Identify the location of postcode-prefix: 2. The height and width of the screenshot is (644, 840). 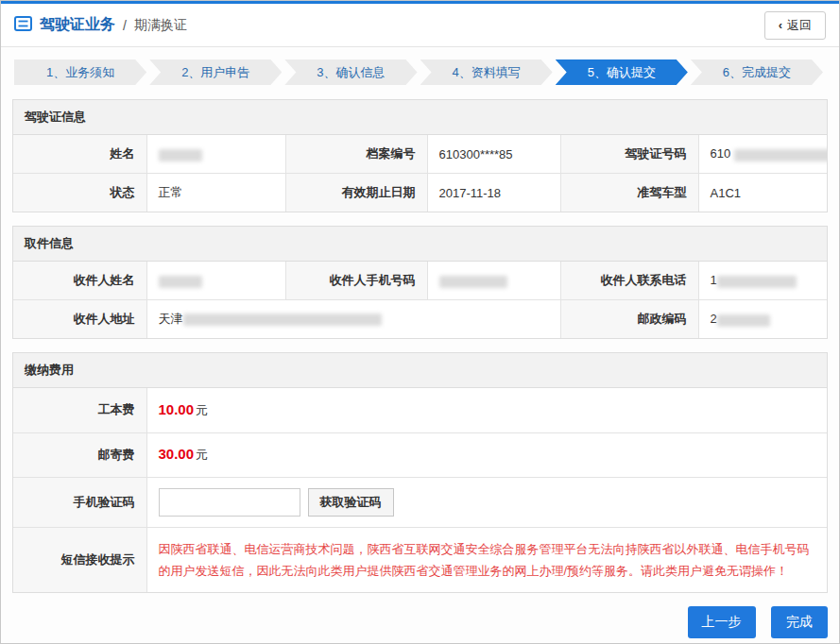
(714, 319).